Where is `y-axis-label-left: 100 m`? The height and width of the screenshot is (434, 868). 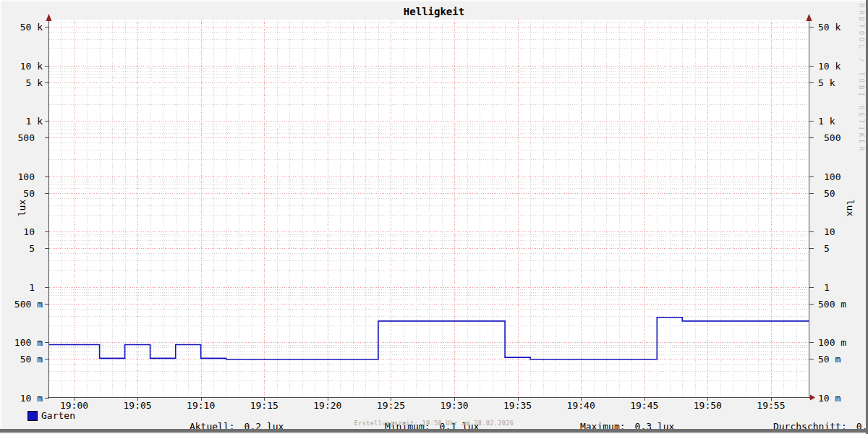
y-axis-label-left: 100 m is located at coordinates (22, 343).